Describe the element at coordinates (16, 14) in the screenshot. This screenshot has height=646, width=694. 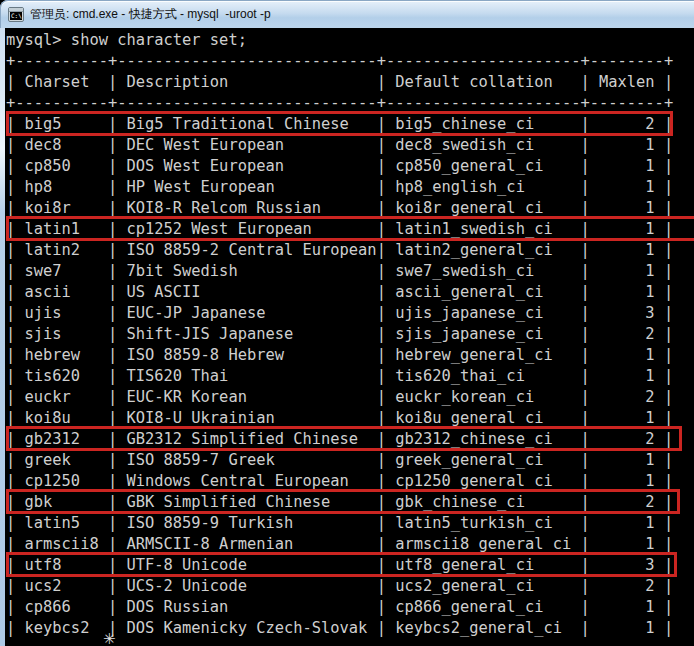
I see `cmd-icon: C:\.` at that location.